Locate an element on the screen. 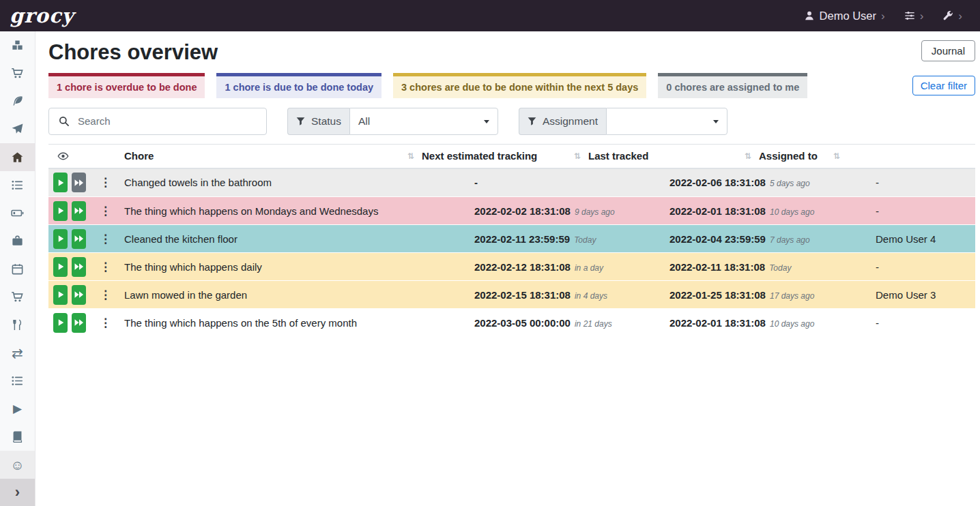 Image resolution: width=980 pixels, height=506 pixels. sidebar-item-tasks is located at coordinates (18, 185).